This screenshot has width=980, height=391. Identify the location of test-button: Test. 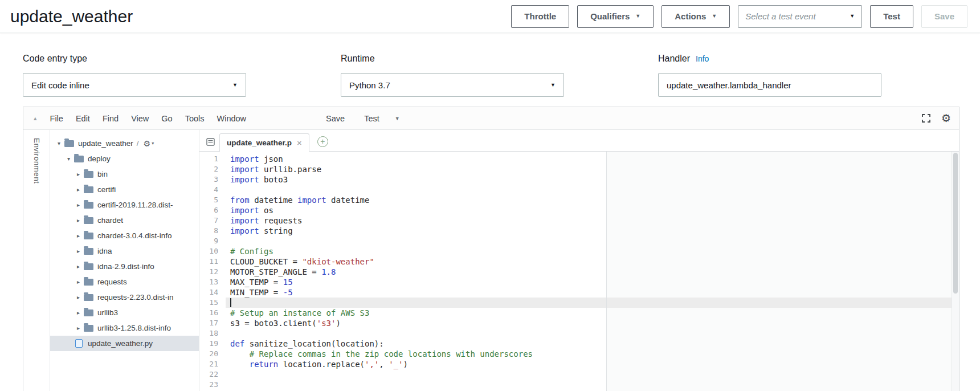
(892, 17).